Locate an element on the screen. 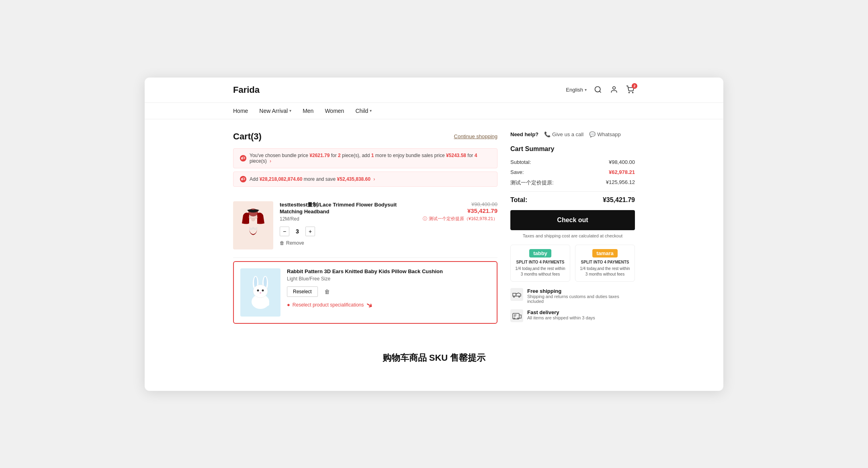  cart-item-2-inner: Rabbit Pattern 3D Ears Knitted Baby Kids… is located at coordinates (365, 292).